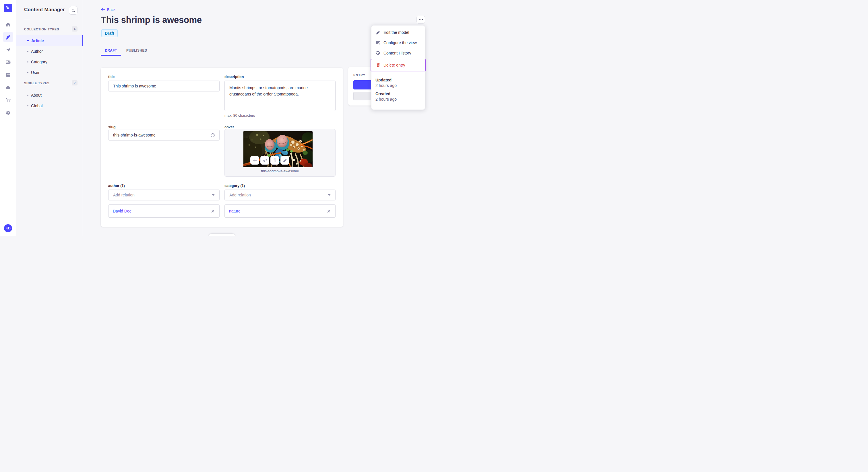 Image resolution: width=868 pixels, height=472 pixels. I want to click on marketplace-cart-icon, so click(8, 100).